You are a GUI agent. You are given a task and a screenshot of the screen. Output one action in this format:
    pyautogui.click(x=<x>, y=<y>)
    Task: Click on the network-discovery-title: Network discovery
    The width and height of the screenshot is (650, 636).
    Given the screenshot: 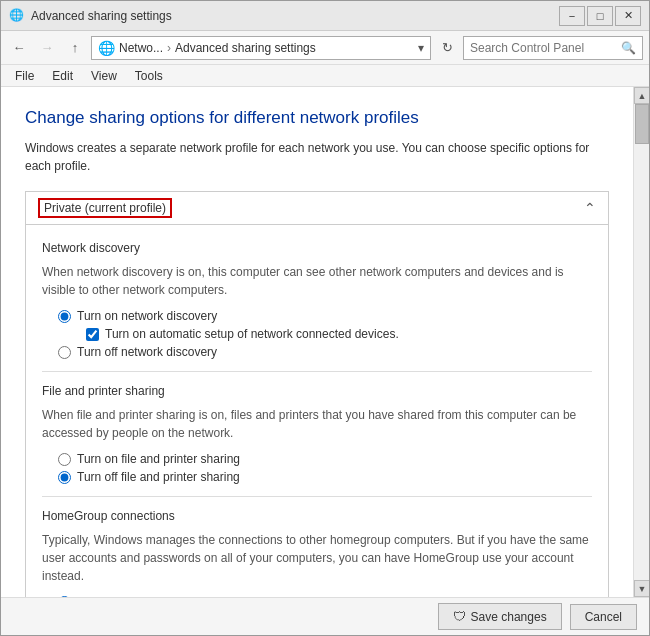 What is the action you would take?
    pyautogui.click(x=317, y=248)
    